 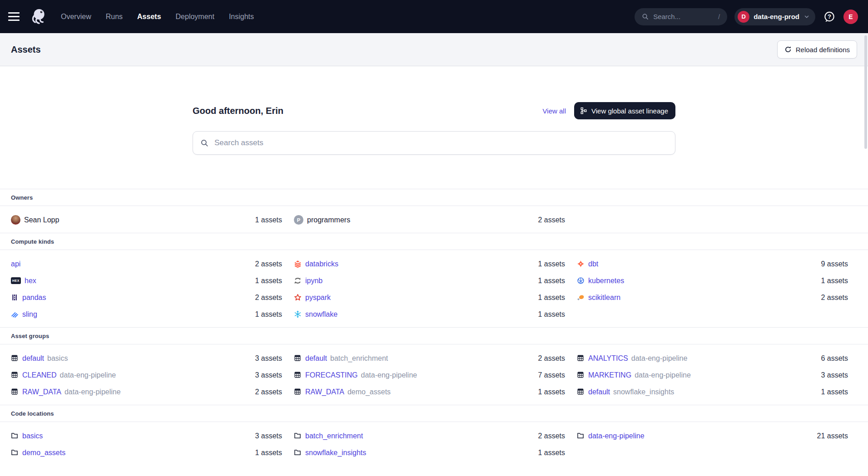 I want to click on owners-item: Pprogrammers2 assets, so click(x=430, y=220).